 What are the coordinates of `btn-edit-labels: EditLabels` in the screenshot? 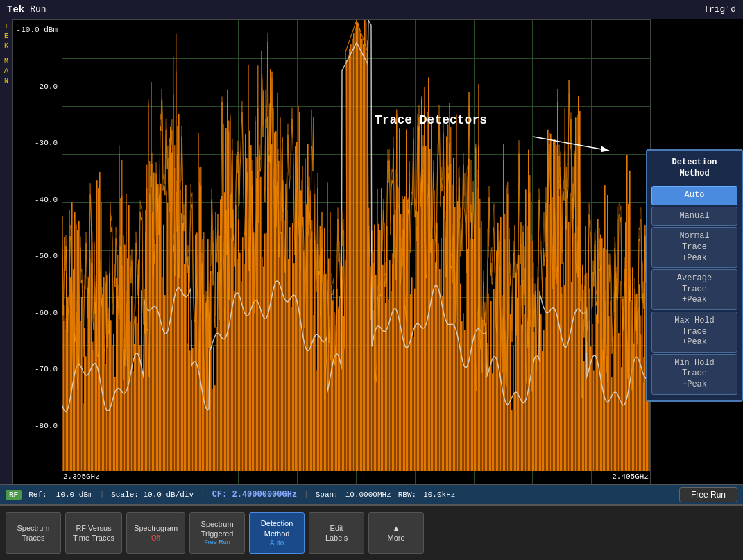 It's located at (336, 533).